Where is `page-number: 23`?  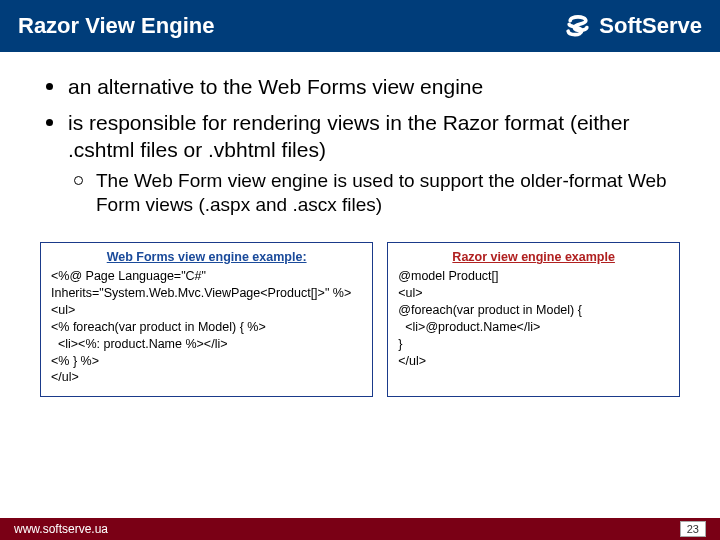 page-number: 23 is located at coordinates (693, 529).